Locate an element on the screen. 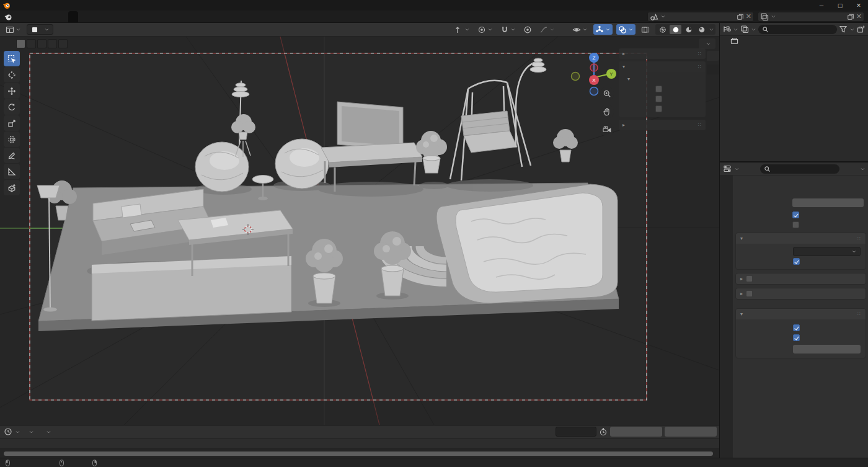 The image size is (868, 467). workspace-tab-layout is located at coordinates (73, 17).